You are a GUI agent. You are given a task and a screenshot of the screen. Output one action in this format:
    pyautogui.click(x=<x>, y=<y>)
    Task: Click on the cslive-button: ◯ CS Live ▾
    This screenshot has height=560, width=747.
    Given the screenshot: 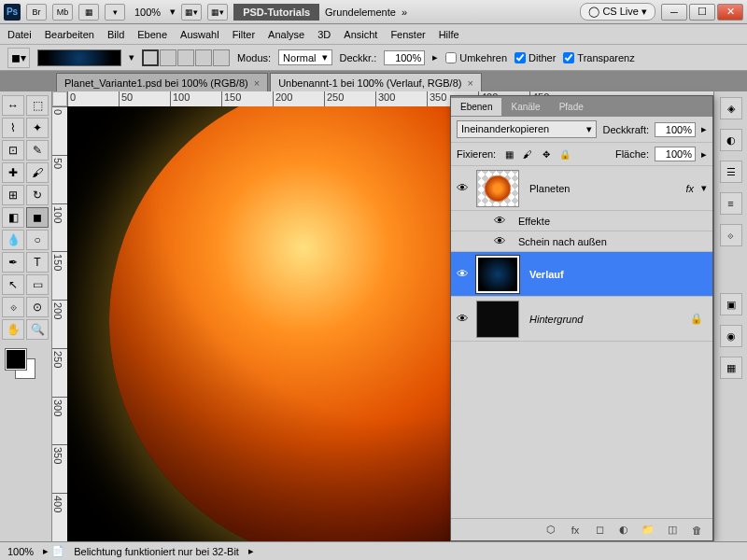 What is the action you would take?
    pyautogui.click(x=618, y=11)
    